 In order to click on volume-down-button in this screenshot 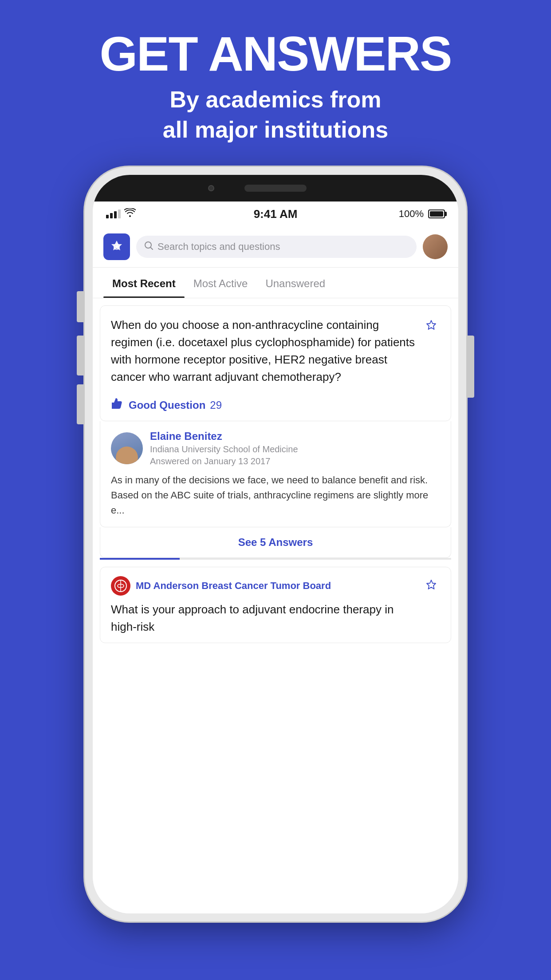, I will do `click(80, 404)`.